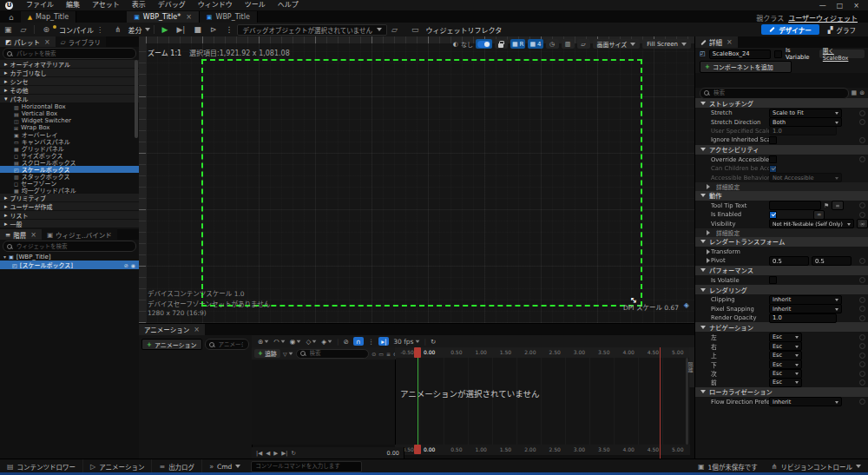 This screenshot has width=868, height=475. What do you see at coordinates (812, 224) in the screenshot?
I see `visibility-dropdown: Not Hit-Testable (Self Only)` at bounding box center [812, 224].